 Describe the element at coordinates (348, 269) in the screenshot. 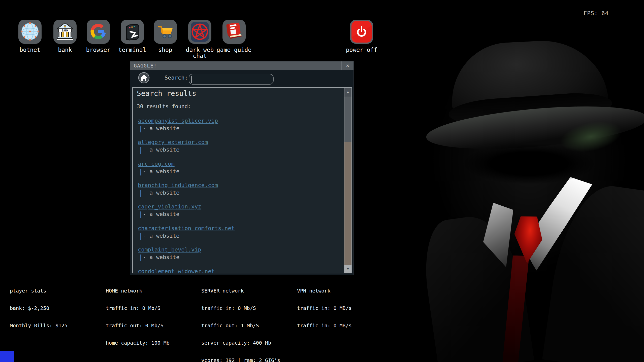

I see `scrollbar-down-arrow: ▼` at that location.